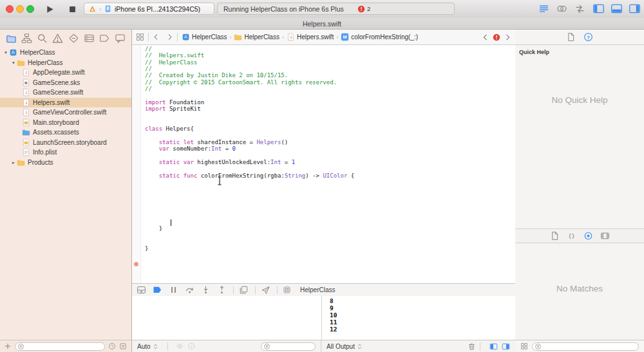 This screenshot has height=352, width=644. I want to click on plist-file-icon, so click(26, 152).